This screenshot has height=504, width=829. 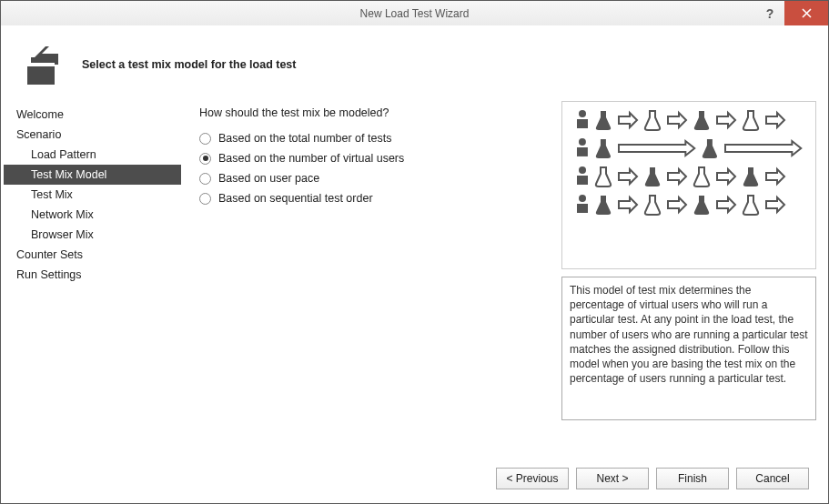 I want to click on sidebar-item-browser-mix: Browser Mix, so click(x=93, y=235).